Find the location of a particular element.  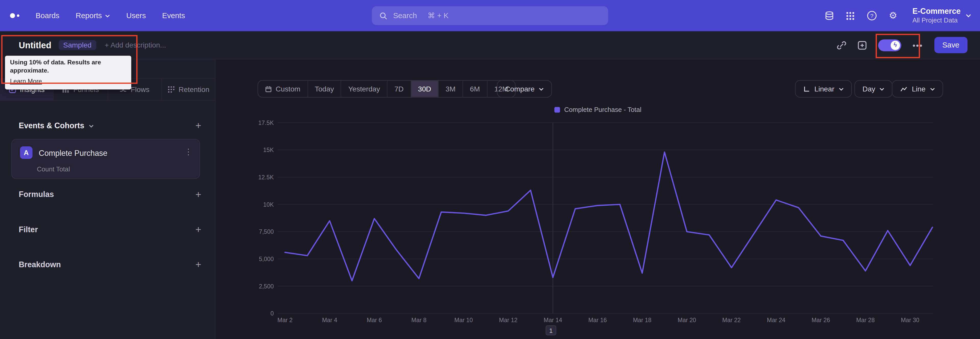

x-tick-label: Mar 12 is located at coordinates (508, 320).